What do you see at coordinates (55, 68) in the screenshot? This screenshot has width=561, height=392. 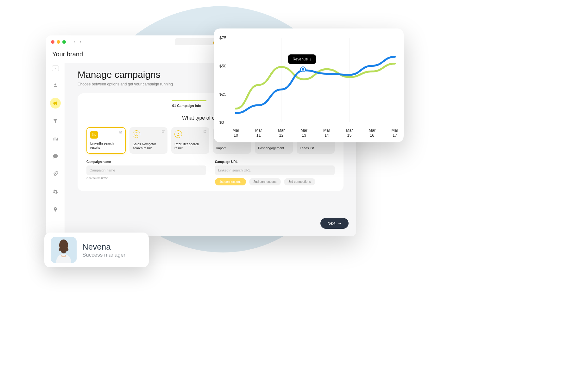 I see `sidebar-collapse: ›` at bounding box center [55, 68].